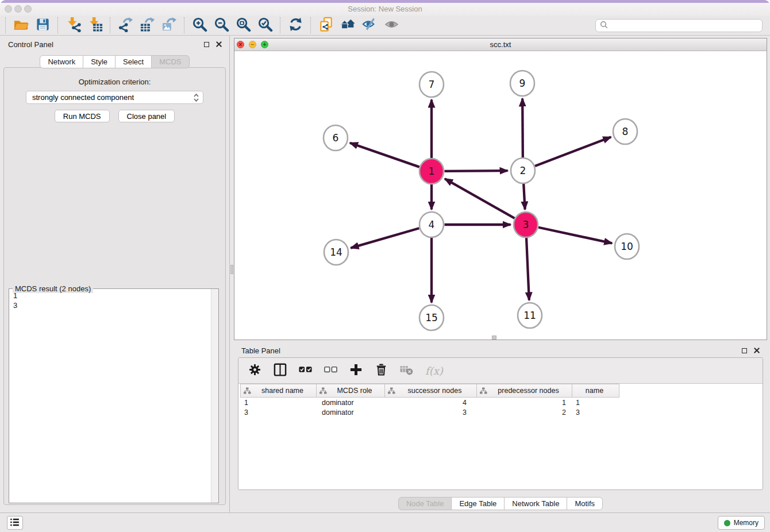 This screenshot has height=532, width=770. Describe the element at coordinates (125, 25) in the screenshot. I see `export-network-icon` at that location.